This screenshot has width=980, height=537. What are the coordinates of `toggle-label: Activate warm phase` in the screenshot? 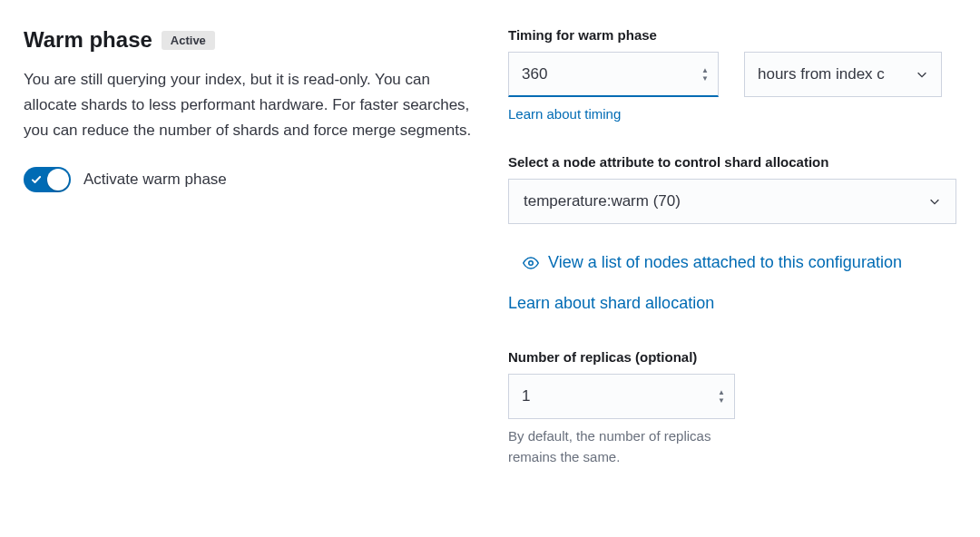 It's located at (155, 180).